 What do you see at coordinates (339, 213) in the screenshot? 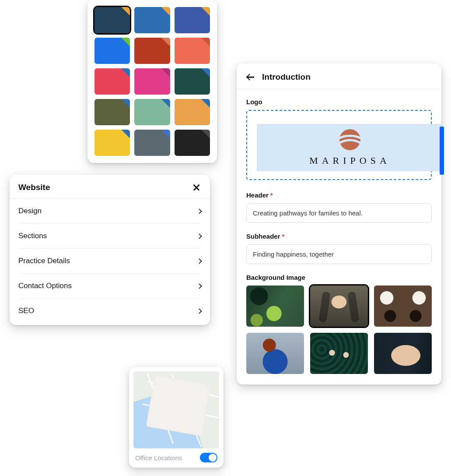
I see `header-input` at bounding box center [339, 213].